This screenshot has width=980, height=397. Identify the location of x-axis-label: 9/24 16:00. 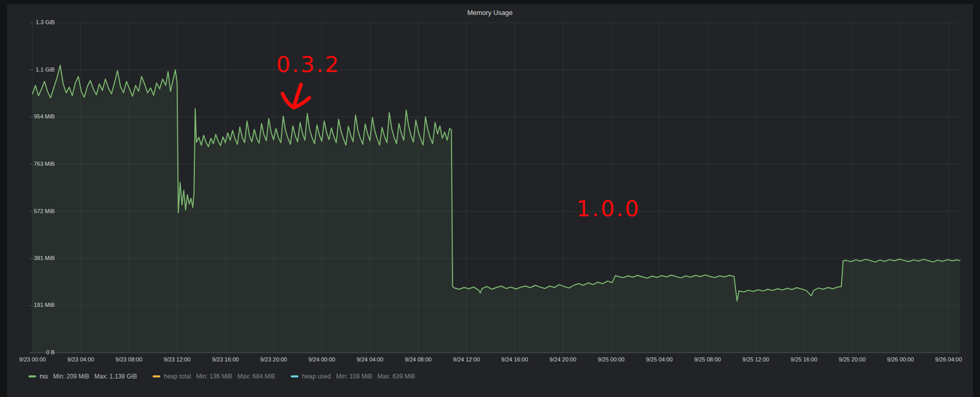
(514, 359).